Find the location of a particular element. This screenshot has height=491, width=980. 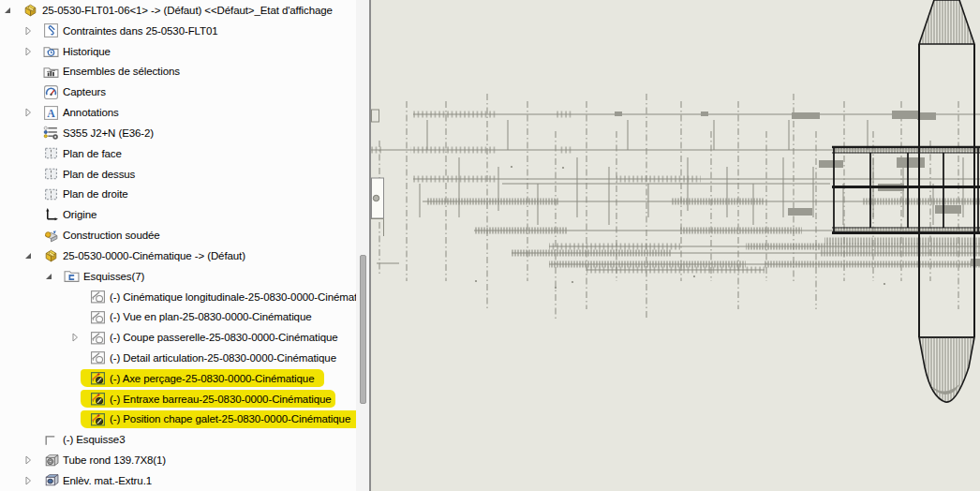

tree-item-label: Plan de face is located at coordinates (92, 154).